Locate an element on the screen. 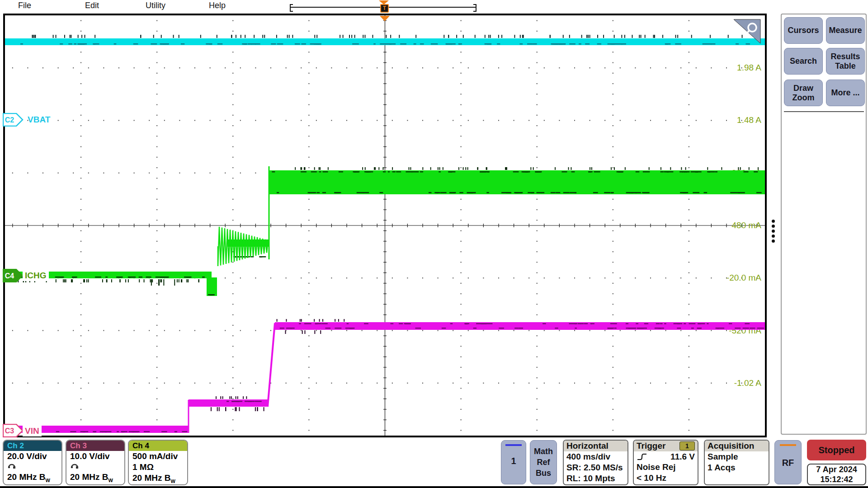 The width and height of the screenshot is (868, 488). menu-help: Help is located at coordinates (217, 5).